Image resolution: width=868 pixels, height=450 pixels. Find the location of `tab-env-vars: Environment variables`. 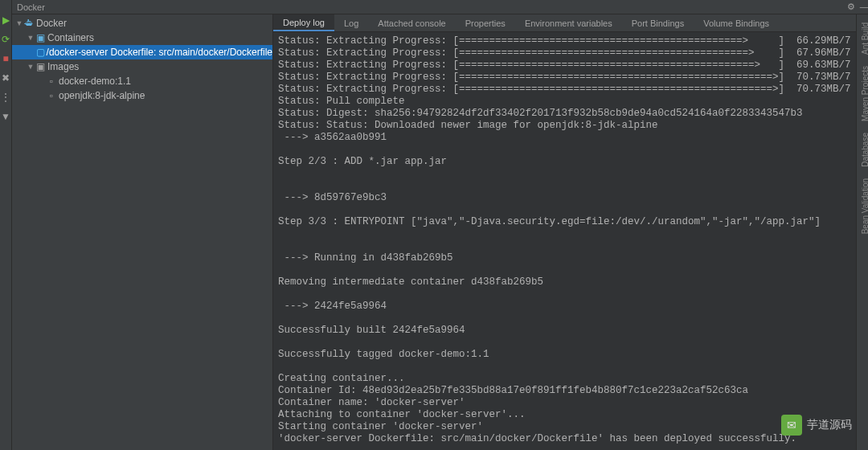

tab-env-vars: Environment variables is located at coordinates (569, 22).